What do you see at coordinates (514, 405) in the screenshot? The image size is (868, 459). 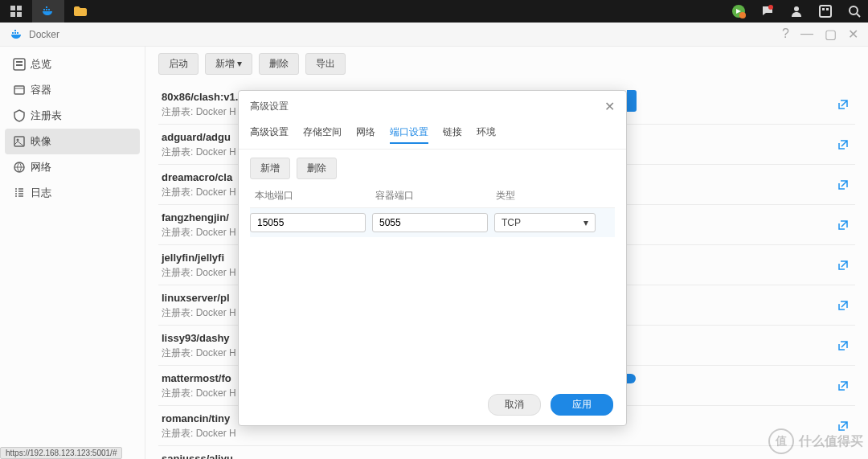 I see `cancel-button: 取消` at bounding box center [514, 405].